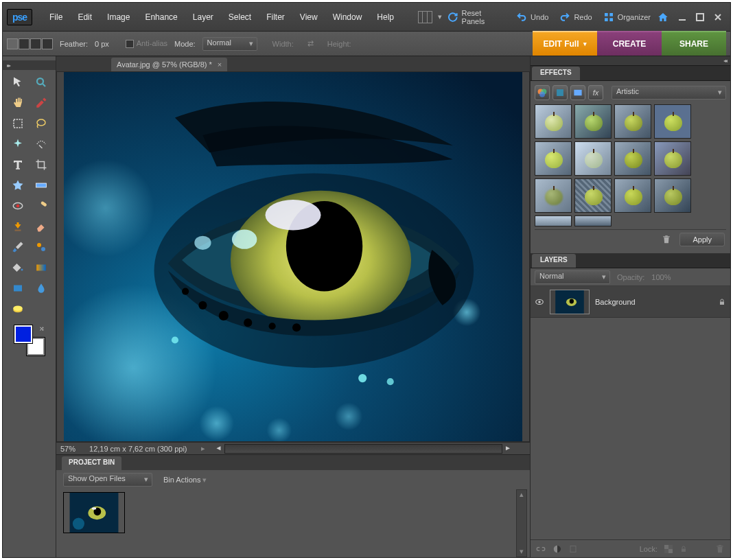  Describe the element at coordinates (185, 480) in the screenshot. I see `bin-actions-menu: Bin Actions ▾` at that location.